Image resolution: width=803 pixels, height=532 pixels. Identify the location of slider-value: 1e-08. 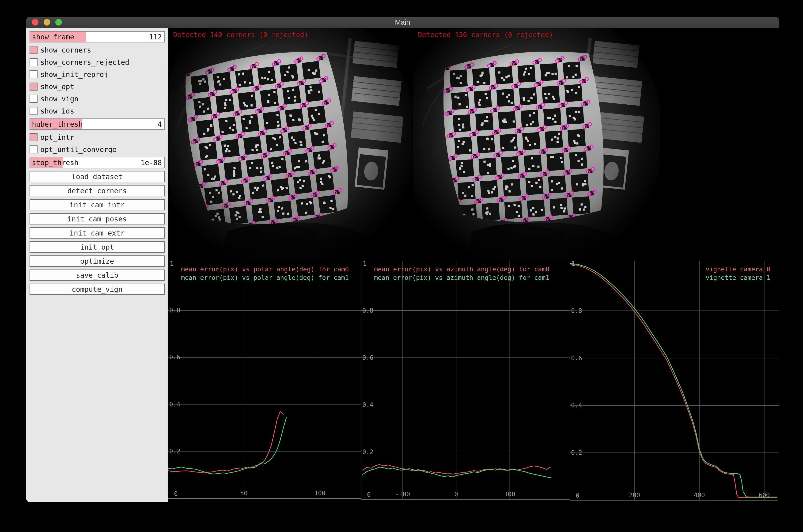
(151, 163).